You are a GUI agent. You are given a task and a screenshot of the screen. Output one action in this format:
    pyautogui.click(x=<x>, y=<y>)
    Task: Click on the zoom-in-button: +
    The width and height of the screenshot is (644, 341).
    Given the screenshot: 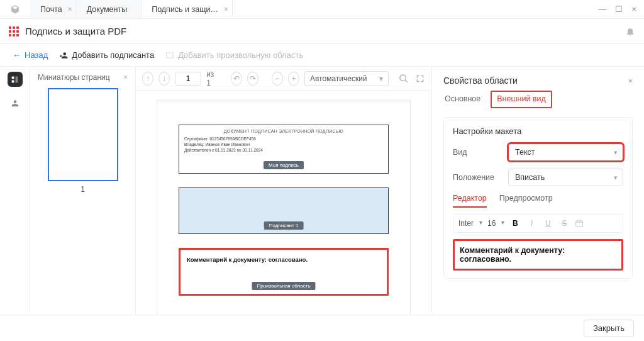 What is the action you would take?
    pyautogui.click(x=294, y=79)
    